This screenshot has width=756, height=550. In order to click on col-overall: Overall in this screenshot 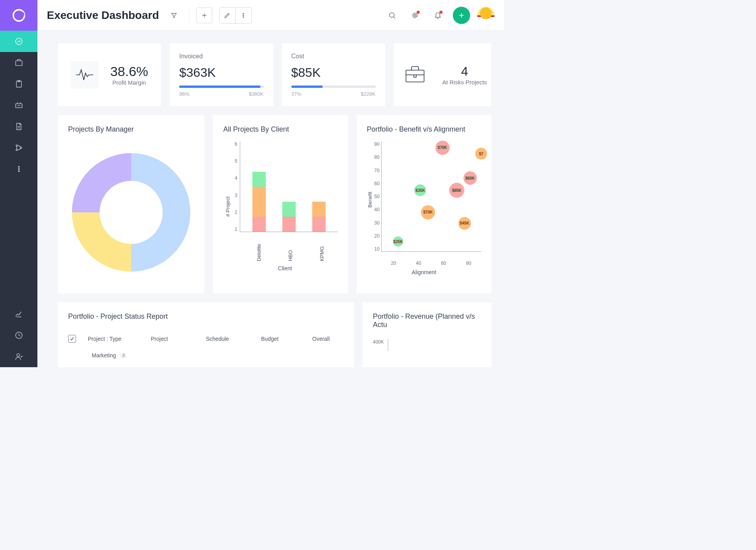, I will do `click(328, 339)`.